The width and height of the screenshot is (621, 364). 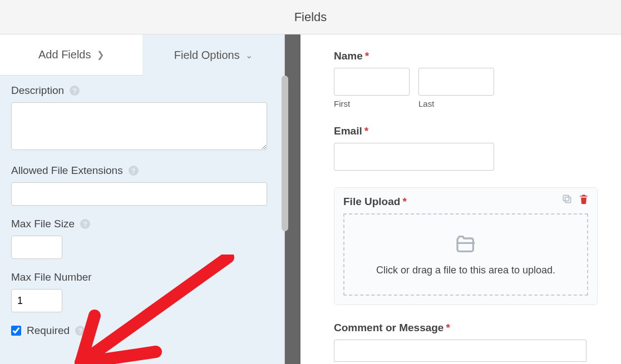 What do you see at coordinates (16, 331) in the screenshot?
I see `required-checkbox` at bounding box center [16, 331].